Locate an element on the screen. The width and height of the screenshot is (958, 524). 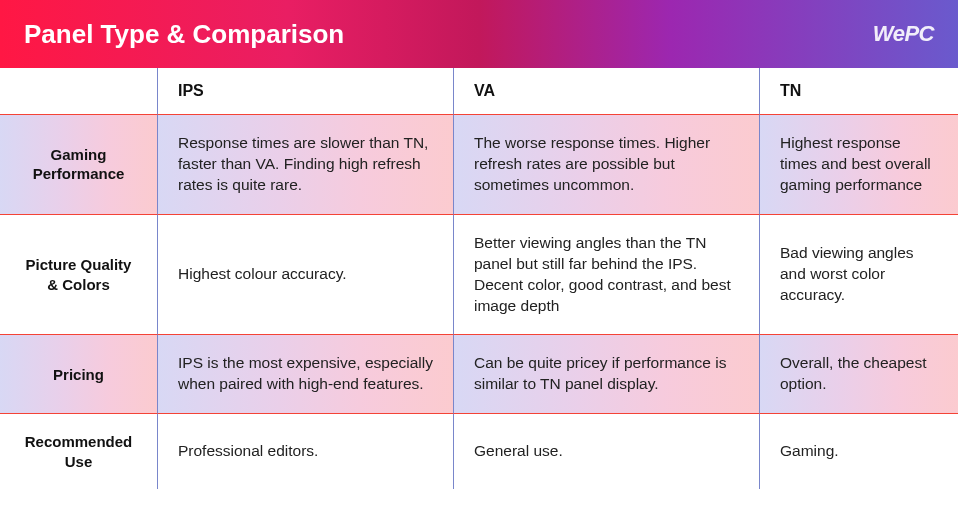
header-empty is located at coordinates (79, 91).